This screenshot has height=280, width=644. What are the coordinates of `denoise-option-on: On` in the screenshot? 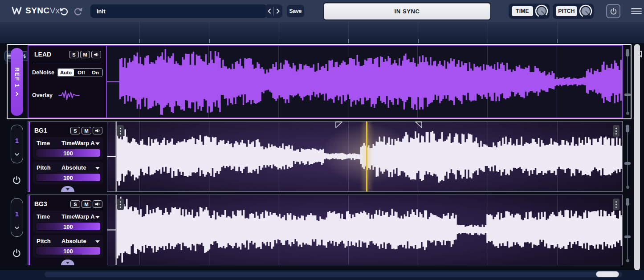 It's located at (95, 73).